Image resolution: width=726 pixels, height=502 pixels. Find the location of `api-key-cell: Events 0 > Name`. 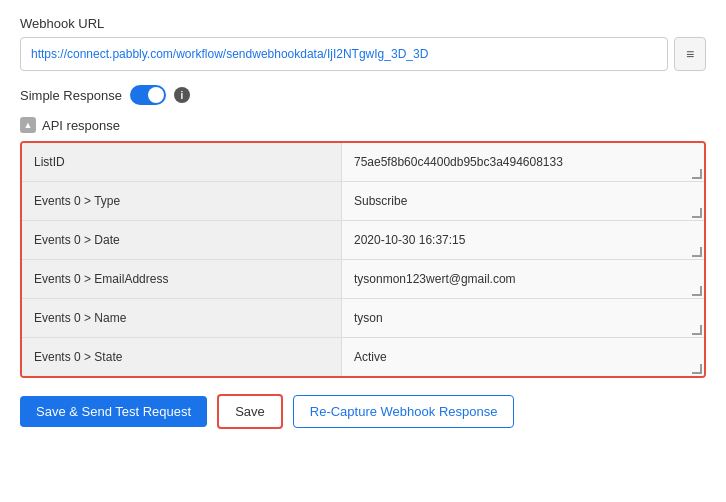

api-key-cell: Events 0 > Name is located at coordinates (182, 318).